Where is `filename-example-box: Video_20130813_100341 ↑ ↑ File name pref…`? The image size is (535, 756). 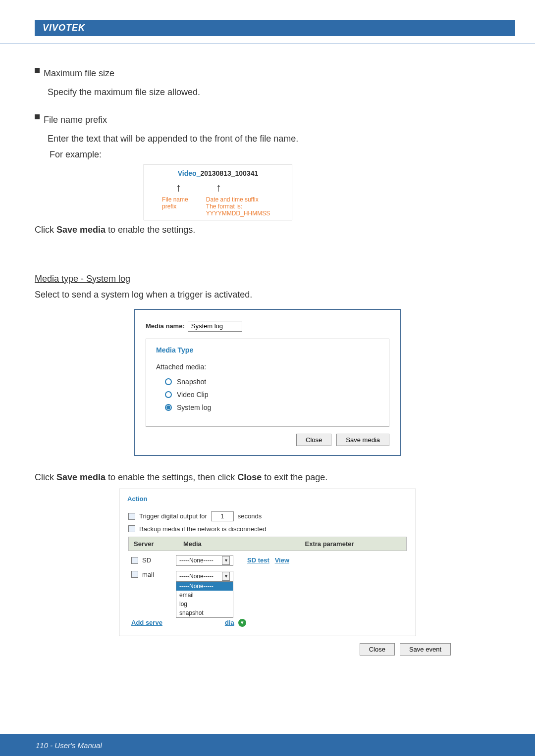
filename-example-box: Video_20130813_100341 ↑ ↑ File name pref… is located at coordinates (218, 192).